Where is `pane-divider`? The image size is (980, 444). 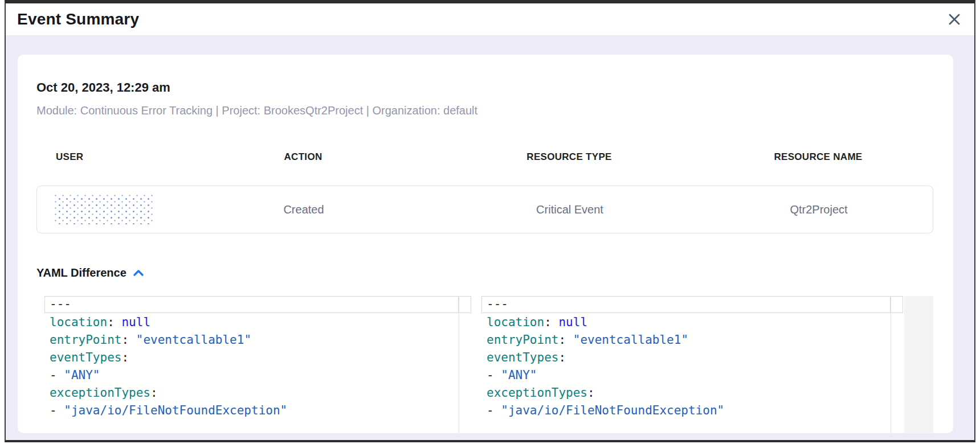 pane-divider is located at coordinates (476, 364).